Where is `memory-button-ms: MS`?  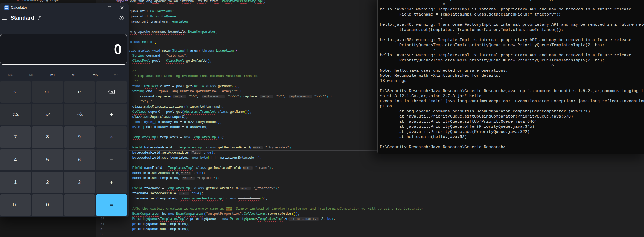 memory-button-ms: MS is located at coordinates (95, 75).